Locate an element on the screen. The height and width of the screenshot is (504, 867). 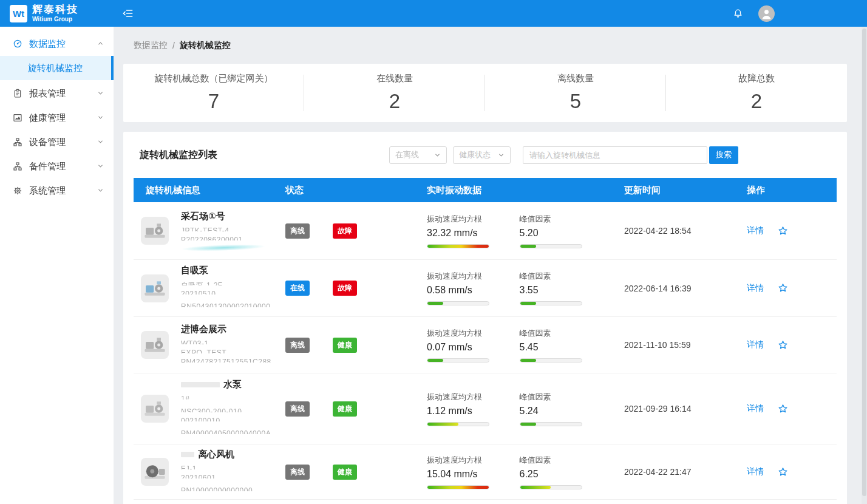
sidebar-item-label: 备件管理 is located at coordinates (63, 166).